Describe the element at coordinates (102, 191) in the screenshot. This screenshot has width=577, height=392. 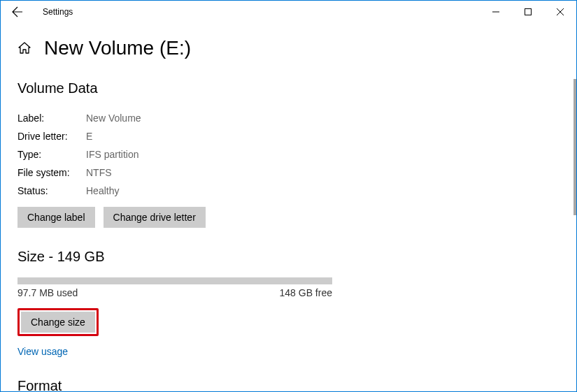
I see `status-value: Healthy` at that location.